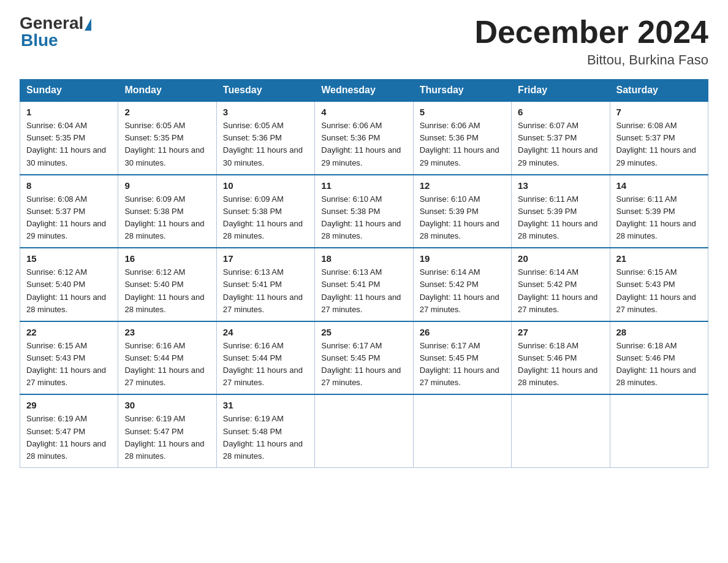 The image size is (728, 563). I want to click on day-cell-2: 2 Sunrise: 6:05 AMSunset: 5:35 PMDayligh…, so click(167, 138).